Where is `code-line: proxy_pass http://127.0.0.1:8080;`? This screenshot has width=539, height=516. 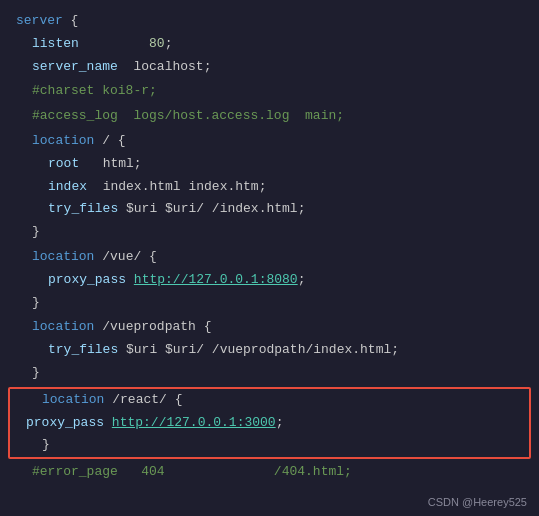 code-line: proxy_pass http://127.0.0.1:8080; is located at coordinates (270, 280).